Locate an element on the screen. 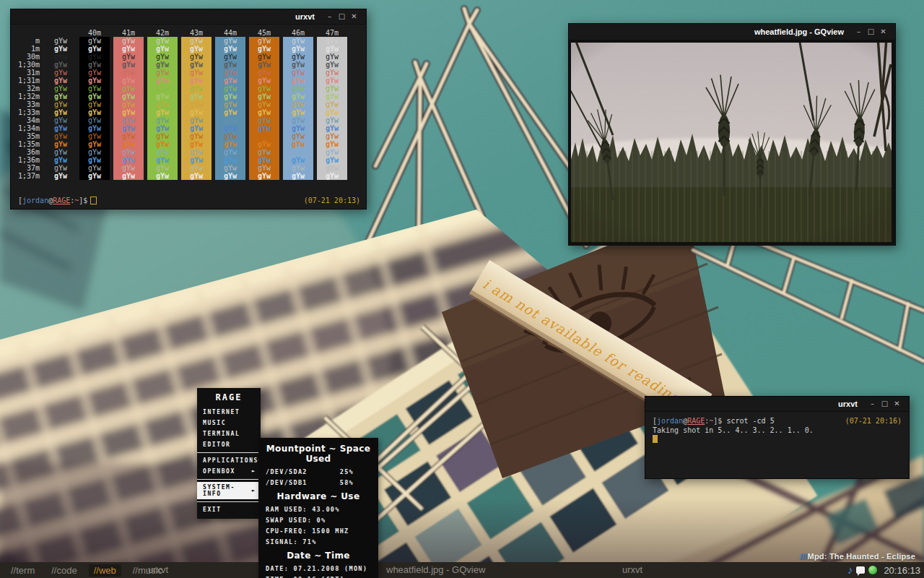 This screenshot has width=924, height=578. color-chart-row: 1;37mgYwgYwgYwgYwgYwgYwgYwgYwgYw is located at coordinates (188, 176).